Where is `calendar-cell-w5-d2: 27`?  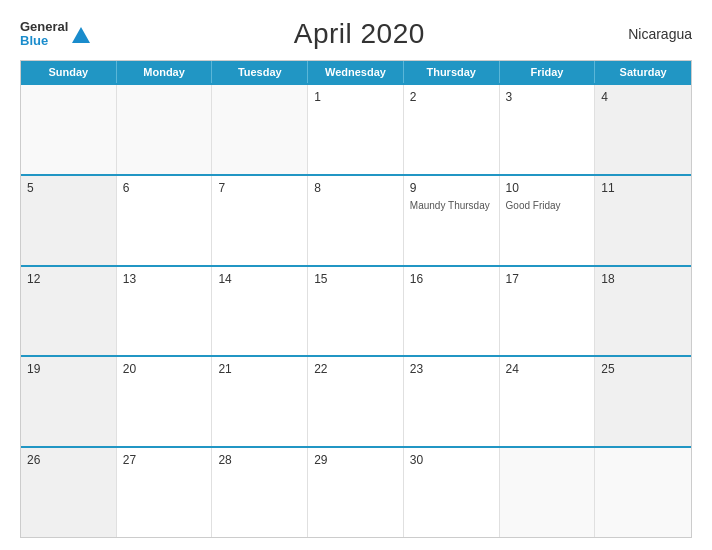 calendar-cell-w5-d2: 27 is located at coordinates (165, 492).